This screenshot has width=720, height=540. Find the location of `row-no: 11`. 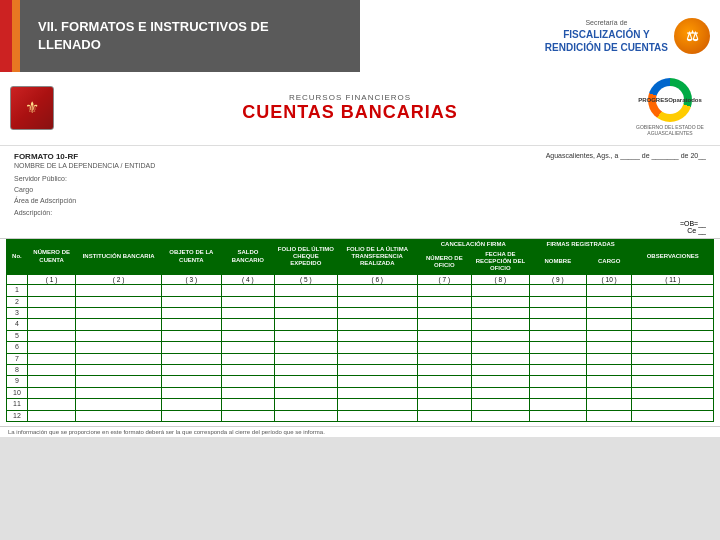

row-no: 11 is located at coordinates (18, 404).